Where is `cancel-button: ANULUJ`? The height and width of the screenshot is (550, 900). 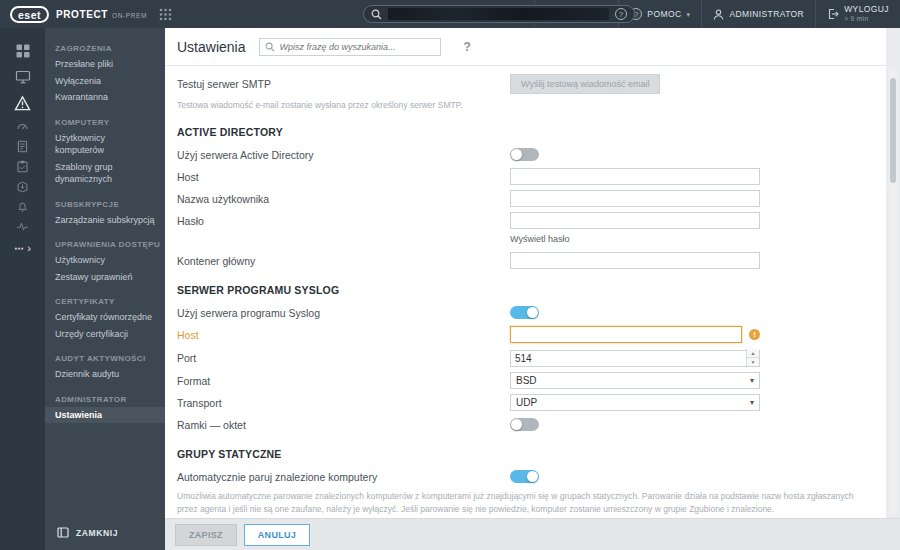 cancel-button: ANULUJ is located at coordinates (277, 535).